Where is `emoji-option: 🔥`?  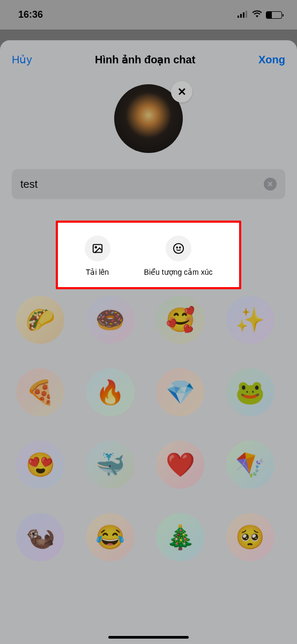
emoji-option: 🔥 is located at coordinates (110, 392).